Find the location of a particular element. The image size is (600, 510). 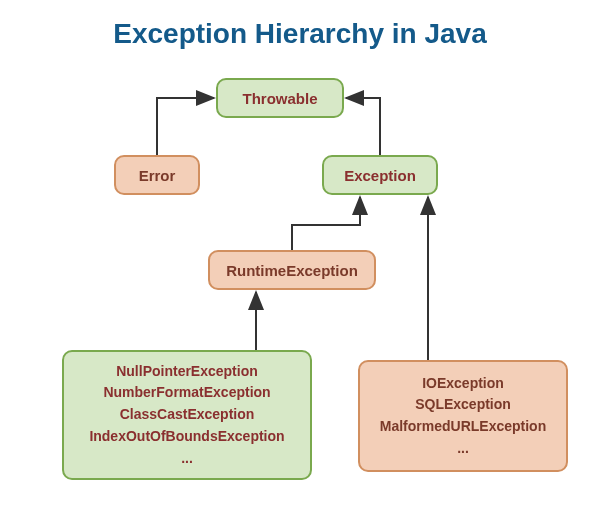

diagram-title: Exception Hierarchy in Java is located at coordinates (300, 34).